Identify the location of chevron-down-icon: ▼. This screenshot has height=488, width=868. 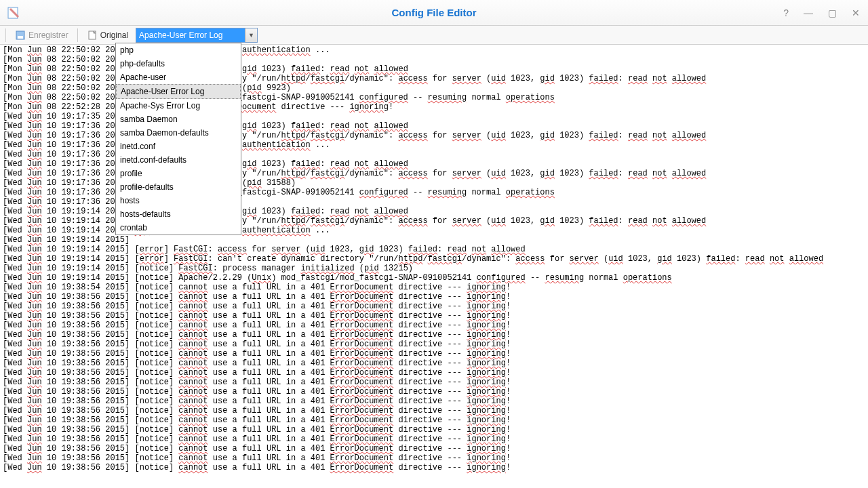
(251, 35).